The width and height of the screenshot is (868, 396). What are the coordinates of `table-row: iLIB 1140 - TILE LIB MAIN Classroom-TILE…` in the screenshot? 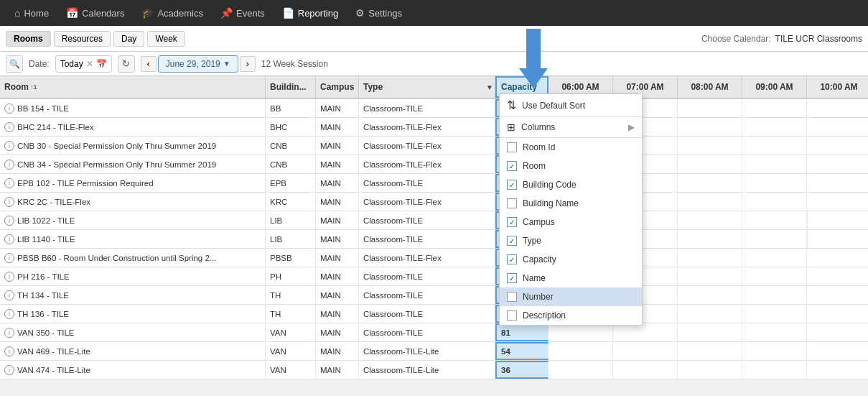 It's located at (434, 239).